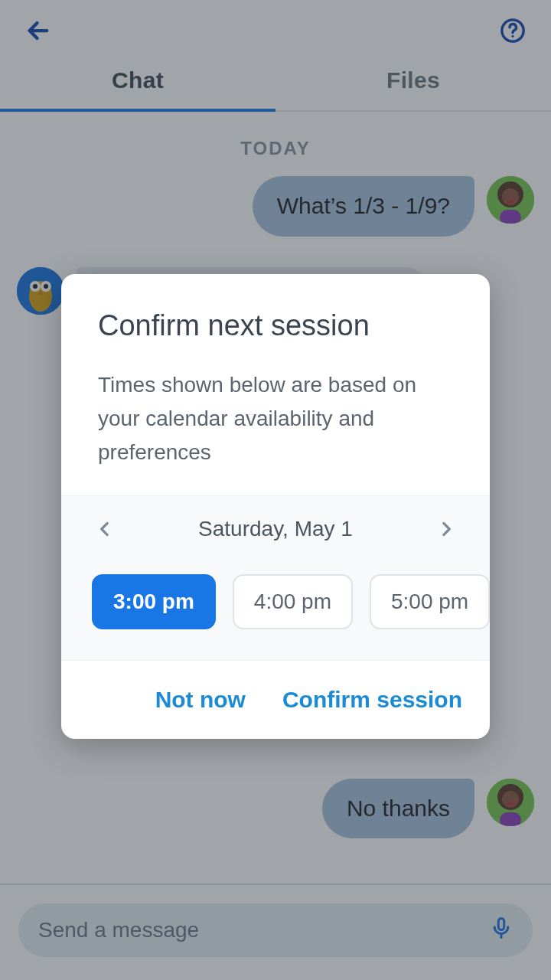 Image resolution: width=551 pixels, height=980 pixels. I want to click on not-now-button: Not now, so click(201, 700).